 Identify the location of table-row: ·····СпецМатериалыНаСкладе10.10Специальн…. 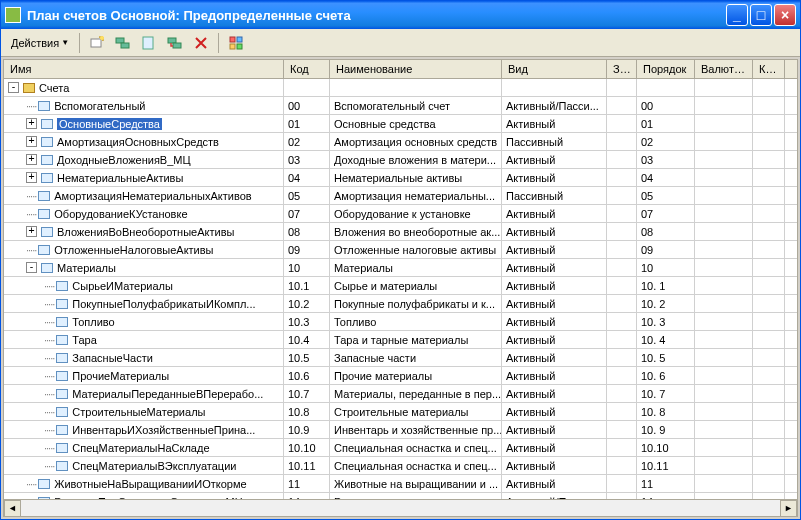
(400, 448).